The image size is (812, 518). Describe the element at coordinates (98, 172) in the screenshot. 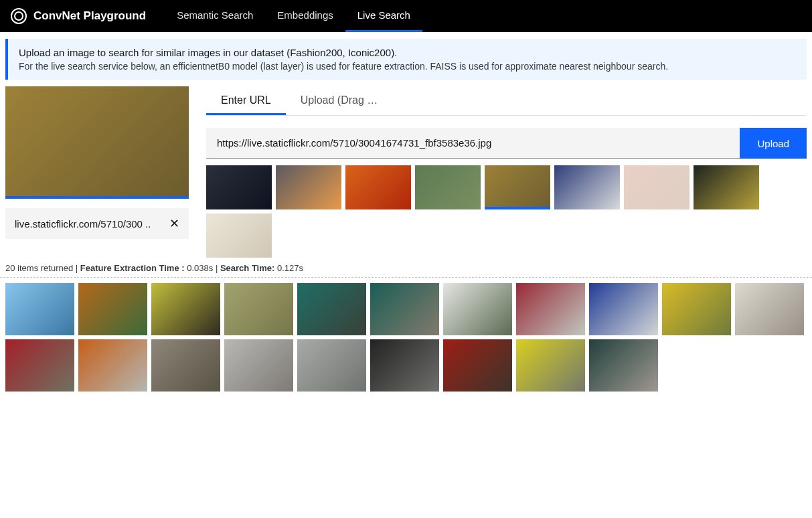

I see `query-column: live.staticflickr.com/5710/300 .. ✕` at that location.